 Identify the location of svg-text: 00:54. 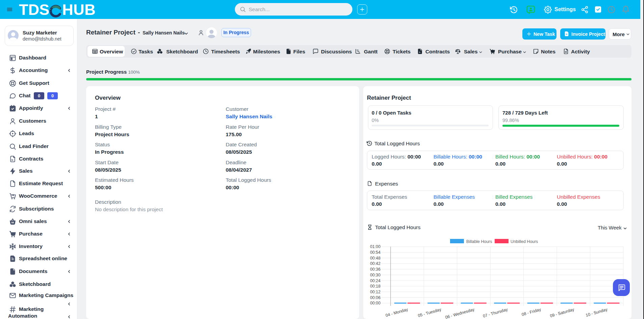
(375, 252).